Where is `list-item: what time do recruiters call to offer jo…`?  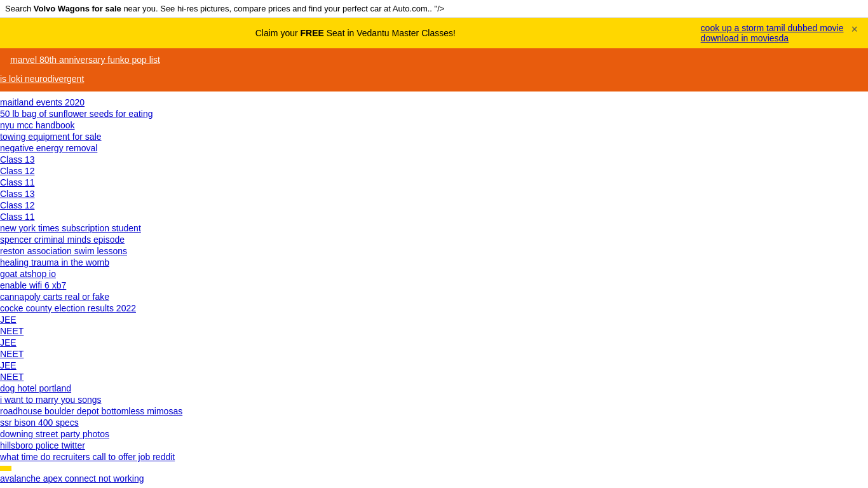 list-item: what time do recruiters call to offer jo… is located at coordinates (434, 457).